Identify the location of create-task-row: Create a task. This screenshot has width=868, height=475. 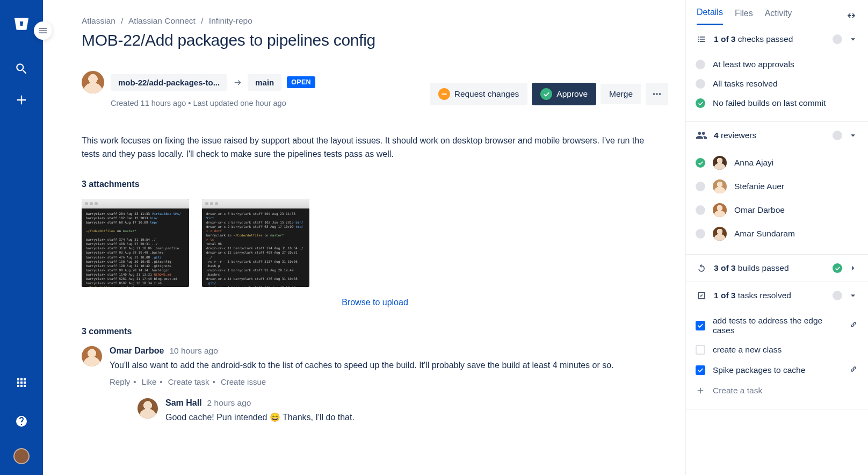
(777, 391).